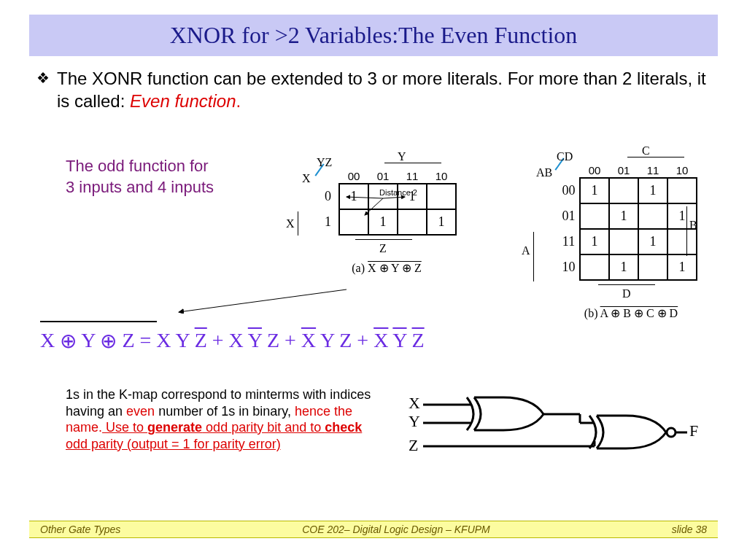 The height and width of the screenshot is (560, 747). Describe the element at coordinates (639, 314) in the screenshot. I see `caption-expr: A ⊕ B ⊕ C ⊕ D` at that location.